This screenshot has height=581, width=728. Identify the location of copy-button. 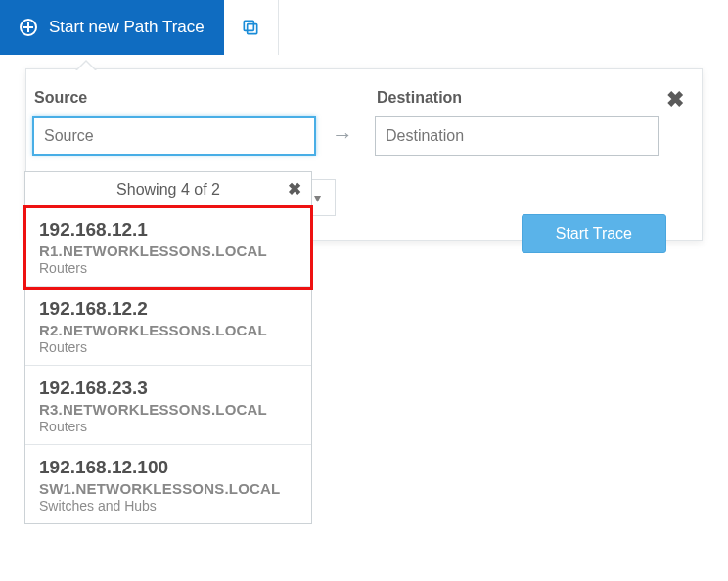
(251, 27).